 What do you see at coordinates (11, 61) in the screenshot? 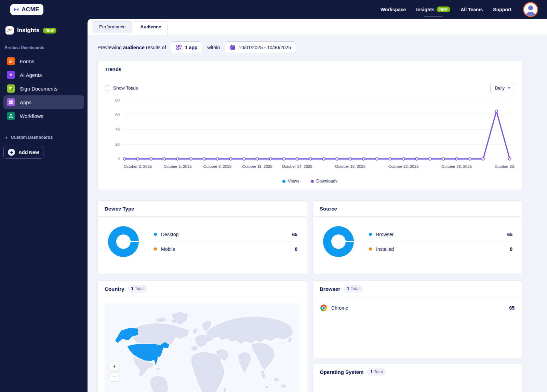
I see `forms-icon` at bounding box center [11, 61].